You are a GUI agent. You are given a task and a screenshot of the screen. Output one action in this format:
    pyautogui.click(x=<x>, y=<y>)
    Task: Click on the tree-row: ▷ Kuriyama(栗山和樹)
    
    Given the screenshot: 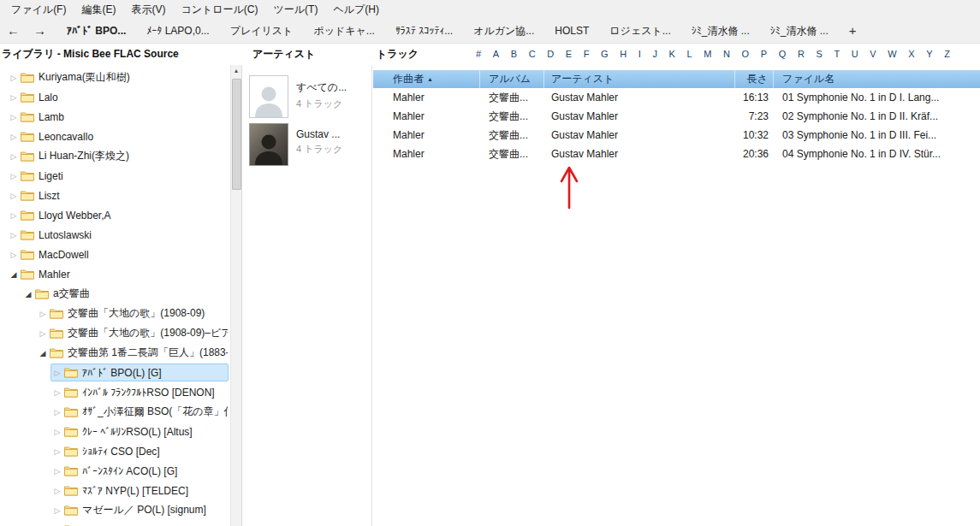 What is the action you would take?
    pyautogui.click(x=115, y=77)
    